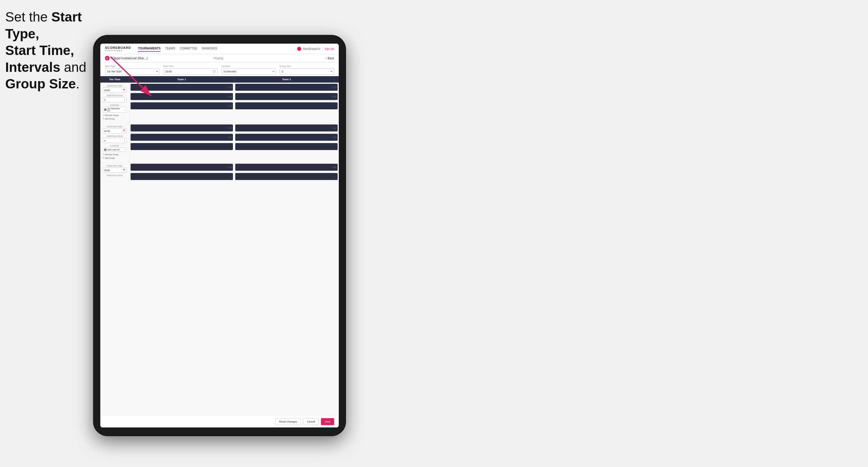 Image resolution: width=868 pixels, height=467 pixels. I want to click on add-group-1: + Add Group, so click(115, 119).